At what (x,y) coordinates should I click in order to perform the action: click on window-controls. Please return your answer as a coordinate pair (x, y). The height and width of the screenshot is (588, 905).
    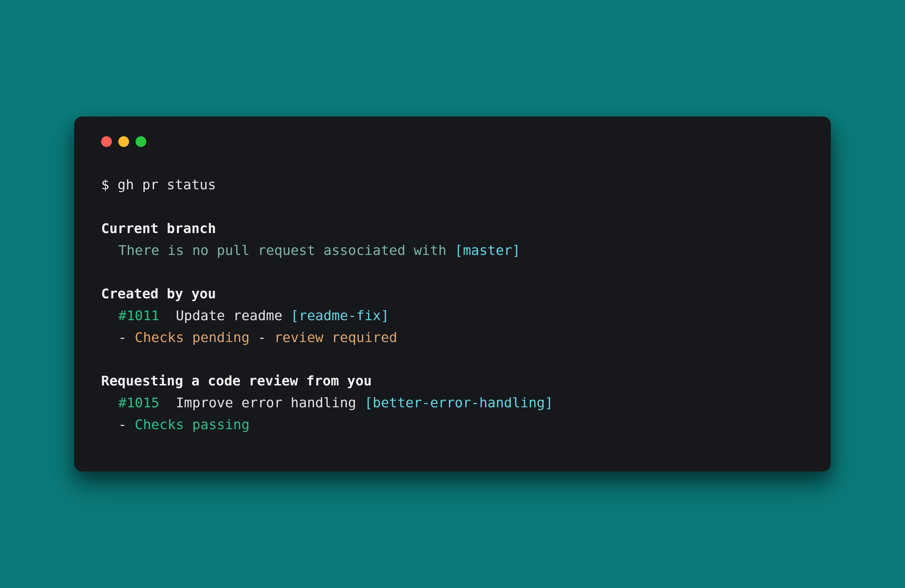
    Looking at the image, I should click on (452, 141).